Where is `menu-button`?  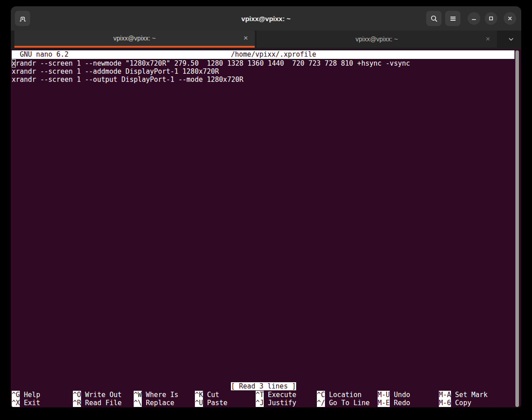
menu-button is located at coordinates (453, 18).